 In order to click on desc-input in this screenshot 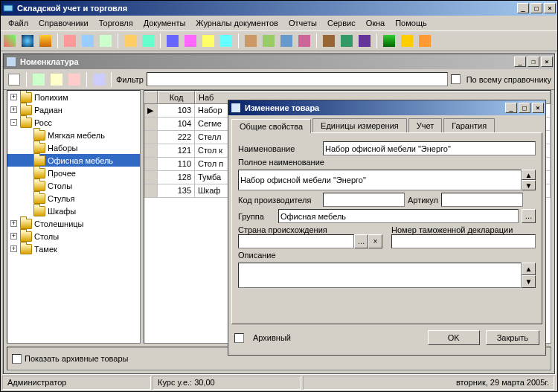, I will do `click(379, 275)`.